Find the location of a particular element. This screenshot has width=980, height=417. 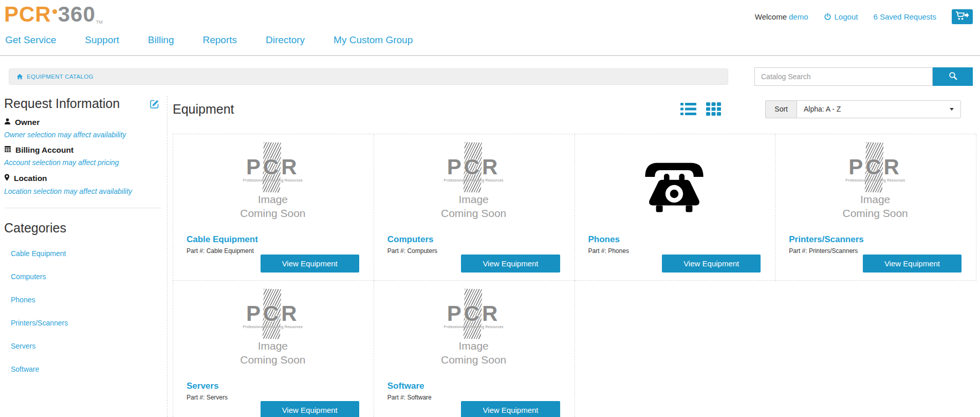

nav-item-reports: Reports is located at coordinates (220, 40).